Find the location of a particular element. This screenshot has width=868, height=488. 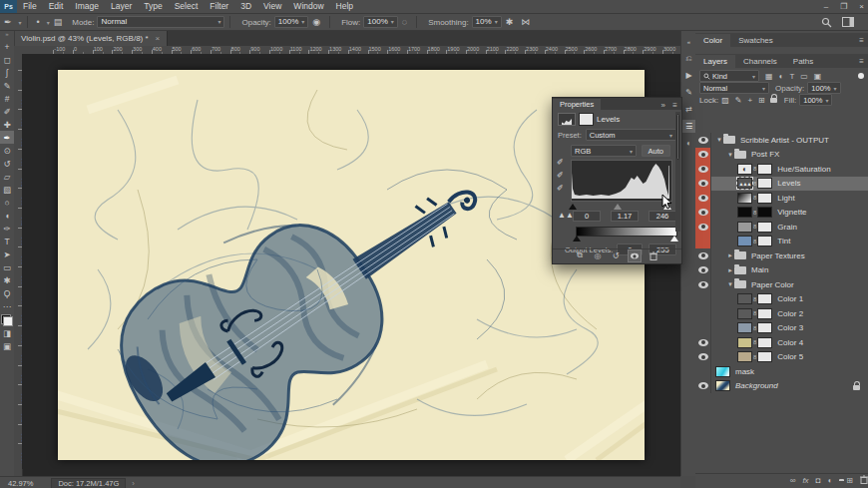

gamma-input-slider is located at coordinates (618, 207).